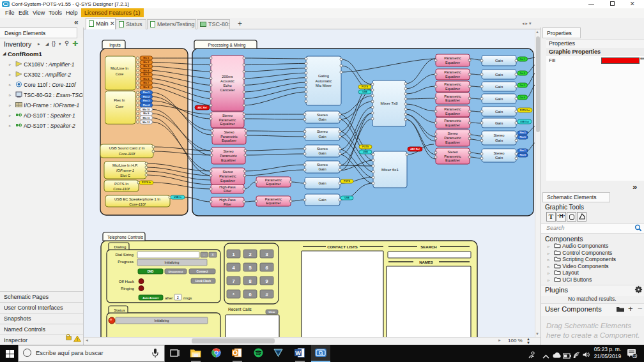  What do you see at coordinates (227, 86) in the screenshot?
I see `svg-text: Echo` at bounding box center [227, 86].